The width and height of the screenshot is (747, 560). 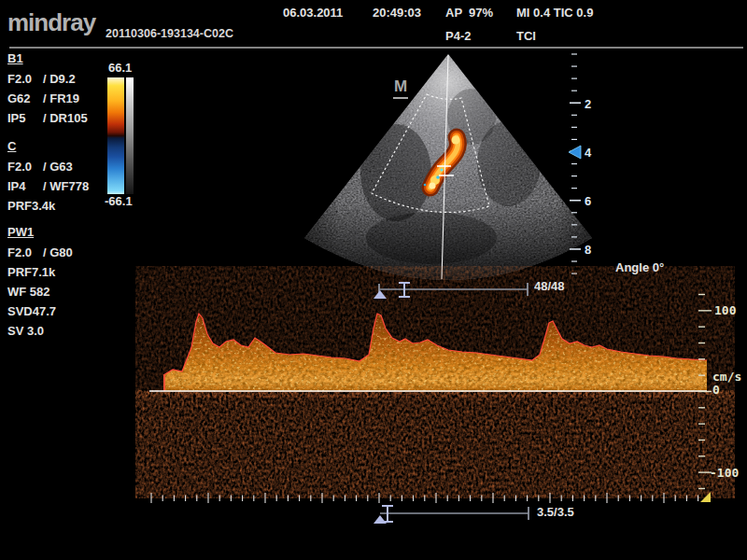 What do you see at coordinates (588, 250) in the screenshot?
I see `depth-label-8: 8` at bounding box center [588, 250].